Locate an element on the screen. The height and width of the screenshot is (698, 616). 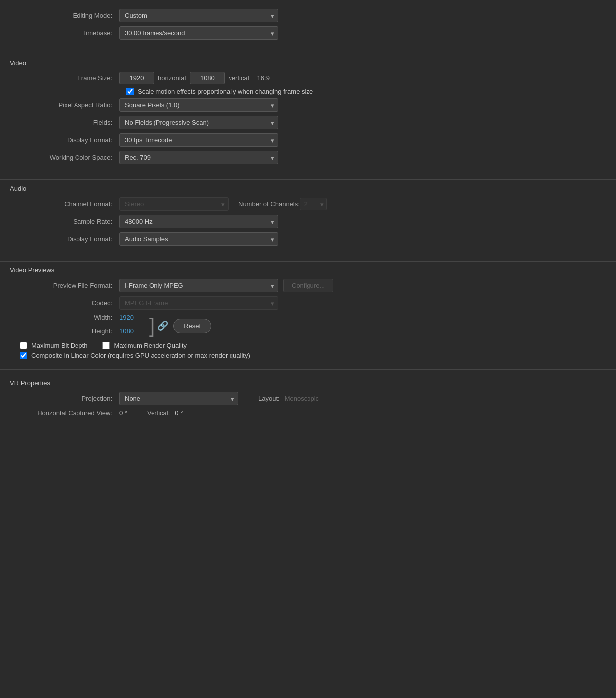
max-bit-depth-label: Maximum Bit Depth is located at coordinates (60, 345).